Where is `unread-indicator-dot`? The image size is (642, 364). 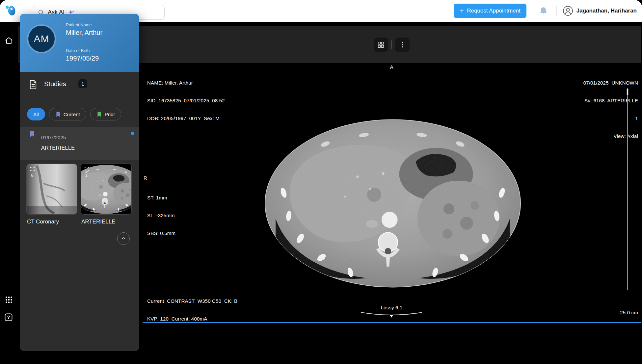
unread-indicator-dot is located at coordinates (132, 134).